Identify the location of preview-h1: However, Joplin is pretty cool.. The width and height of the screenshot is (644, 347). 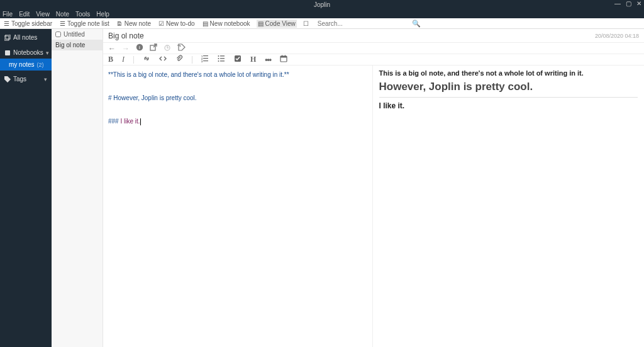
(509, 89).